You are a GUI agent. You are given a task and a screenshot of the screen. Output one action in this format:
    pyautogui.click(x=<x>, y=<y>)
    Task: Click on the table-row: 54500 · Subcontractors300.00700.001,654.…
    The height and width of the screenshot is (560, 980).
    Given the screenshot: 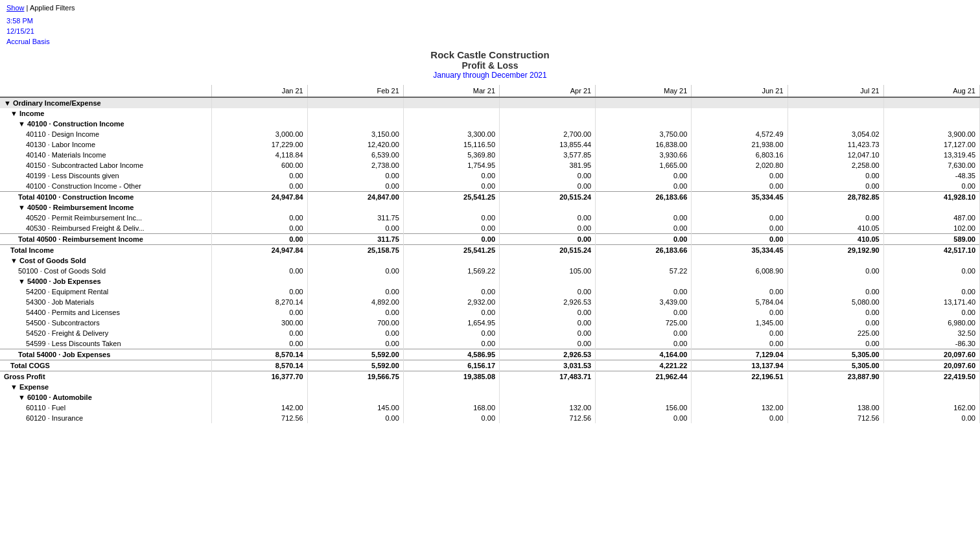 What is the action you would take?
    pyautogui.click(x=490, y=323)
    